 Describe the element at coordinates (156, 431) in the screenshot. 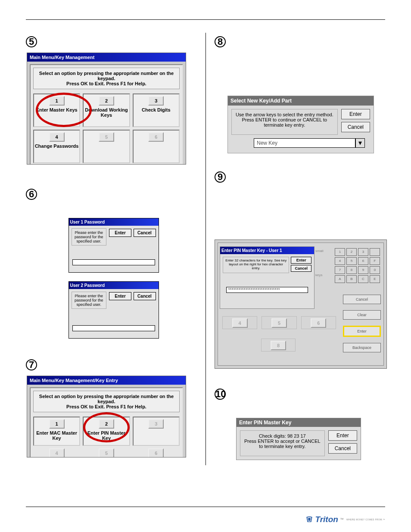

I see `option-3-cell: 3` at that location.